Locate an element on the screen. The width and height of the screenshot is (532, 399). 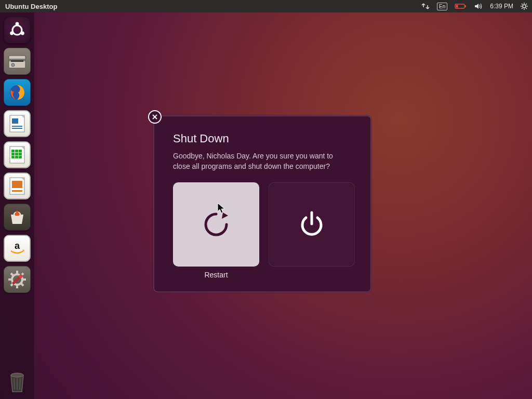
dialog-message: Goodbye, Nicholas Day. Are you sure you … is located at coordinates (262, 161).